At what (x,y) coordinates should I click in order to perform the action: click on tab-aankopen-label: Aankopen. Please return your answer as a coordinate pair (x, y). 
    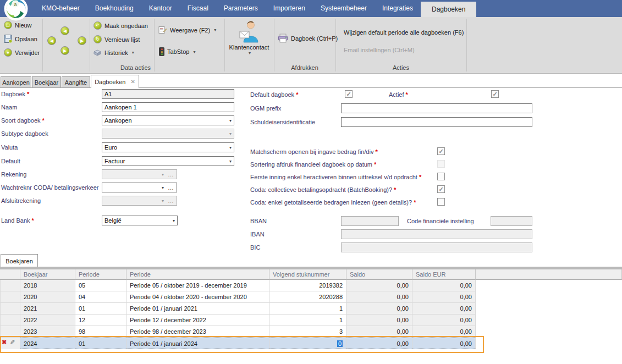
    Looking at the image, I should click on (16, 82).